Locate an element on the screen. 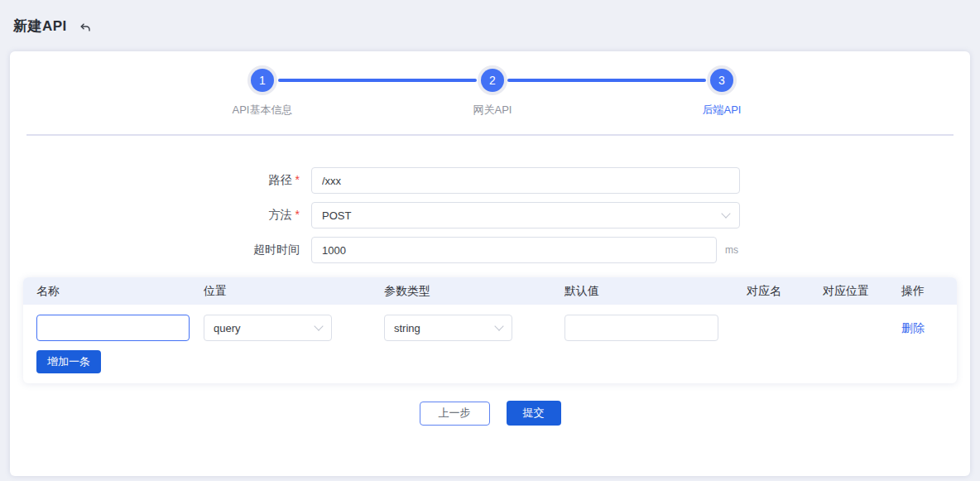  form-row-timeout: 超时时间 ms is located at coordinates (490, 250).